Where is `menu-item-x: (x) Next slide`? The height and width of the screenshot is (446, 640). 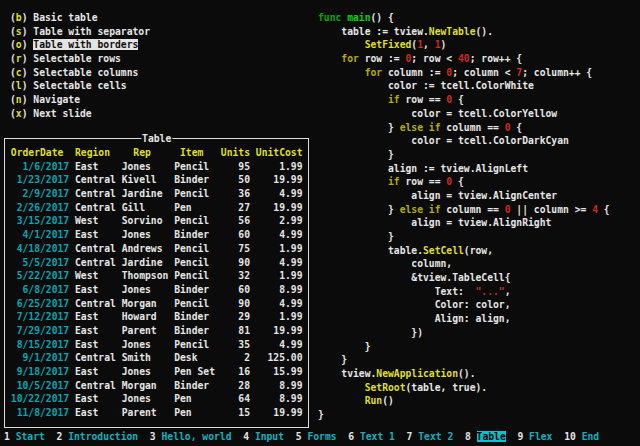
menu-item-x: (x) Next slide is located at coordinates (80, 114).